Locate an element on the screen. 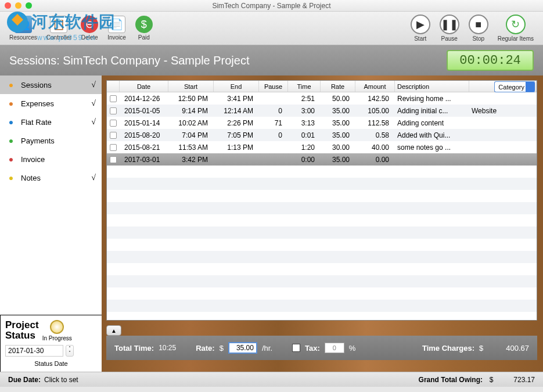 This screenshot has width=543, height=392. total-time-label: Total Time: is located at coordinates (134, 348).